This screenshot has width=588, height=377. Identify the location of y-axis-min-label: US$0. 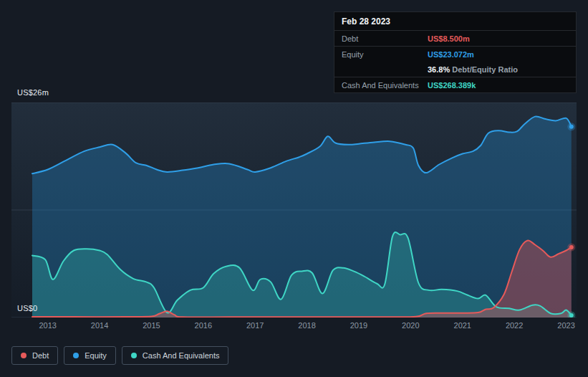
(27, 308).